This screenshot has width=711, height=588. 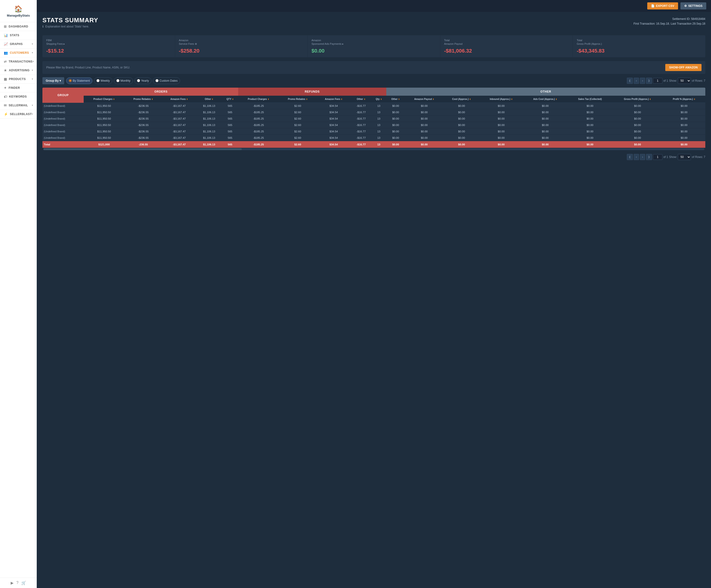 What do you see at coordinates (209, 144) in the screenshot?
I see `total-cell: $1,106.13` at bounding box center [209, 144].